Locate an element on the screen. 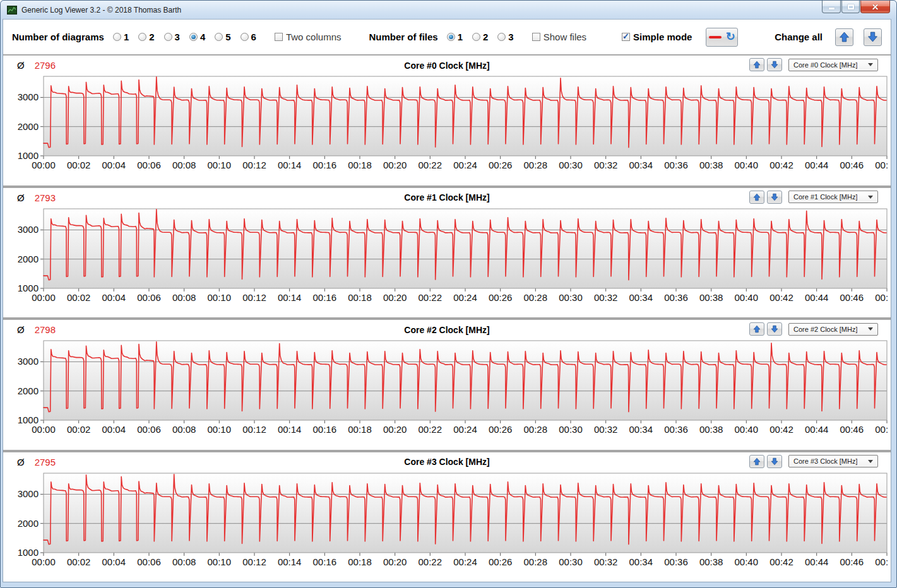  svg-text: 00:40 is located at coordinates (747, 298).